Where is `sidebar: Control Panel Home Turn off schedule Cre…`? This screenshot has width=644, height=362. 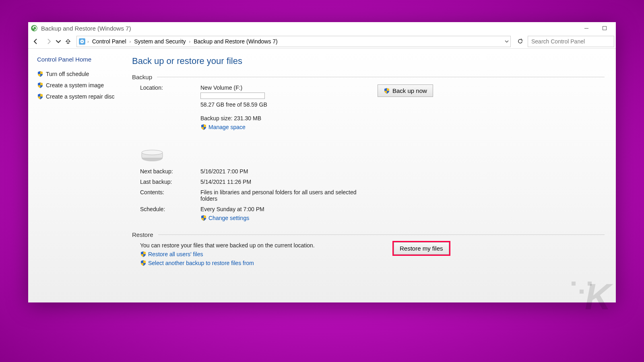 sidebar: Control Panel Home Turn off schedule Cre… is located at coordinates (78, 175).